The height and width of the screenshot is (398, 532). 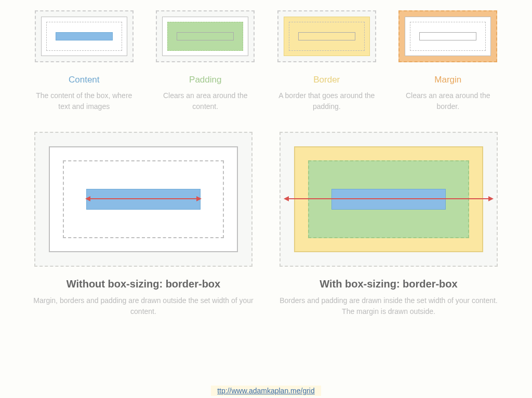 What do you see at coordinates (84, 36) in the screenshot?
I see `box-model-diagram-content` at bounding box center [84, 36].